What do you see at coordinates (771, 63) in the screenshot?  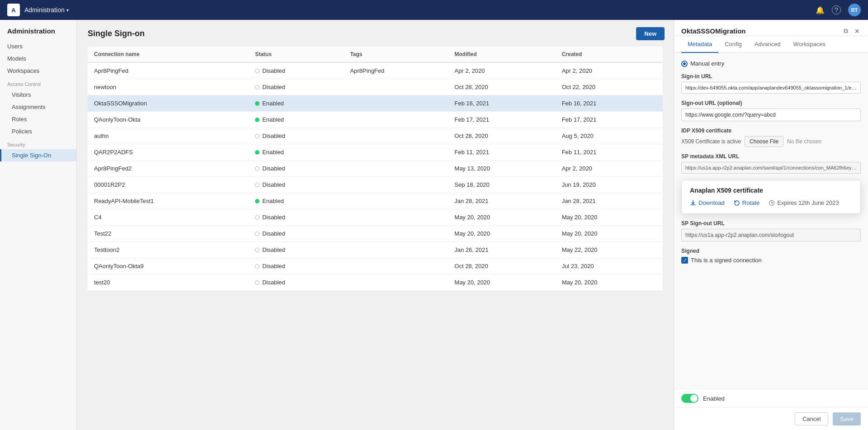 I see `manual-entry-radio: Manual entry` at bounding box center [771, 63].